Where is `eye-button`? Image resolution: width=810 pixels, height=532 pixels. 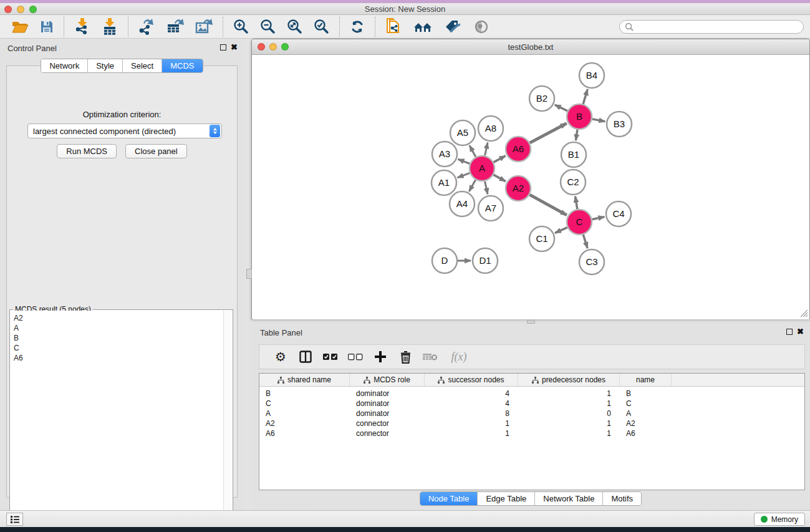
eye-button is located at coordinates (481, 27).